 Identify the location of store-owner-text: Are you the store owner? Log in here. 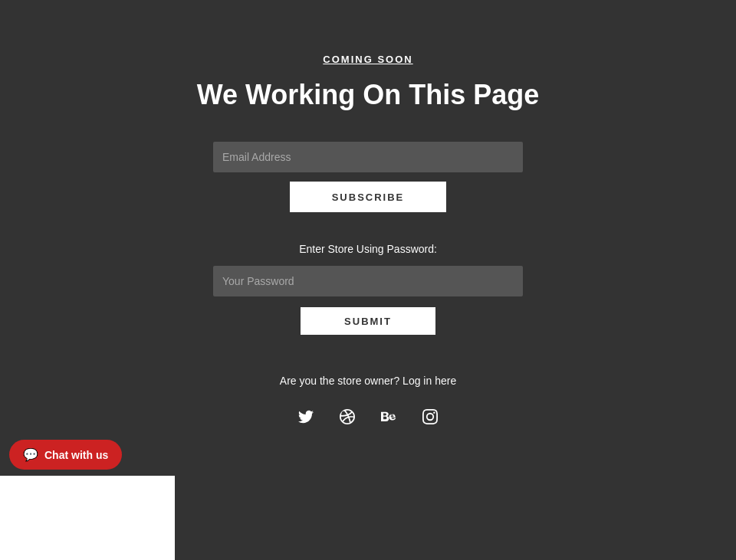
(368, 381).